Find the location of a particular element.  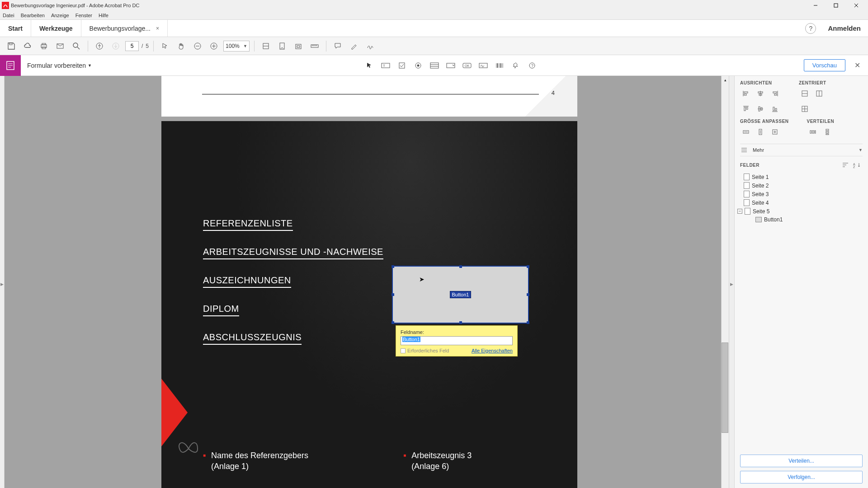

align-bottom-icon is located at coordinates (775, 109).